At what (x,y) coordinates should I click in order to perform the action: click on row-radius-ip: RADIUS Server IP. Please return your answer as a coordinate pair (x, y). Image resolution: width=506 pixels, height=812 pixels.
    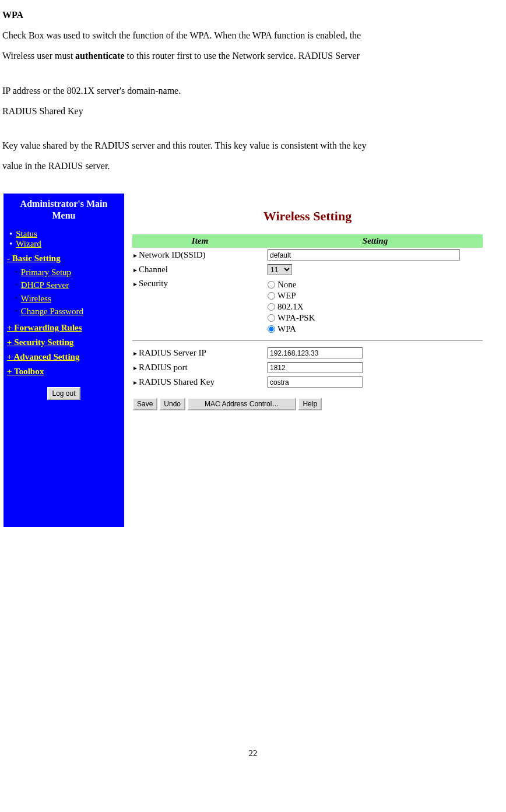
    Looking at the image, I should click on (308, 353).